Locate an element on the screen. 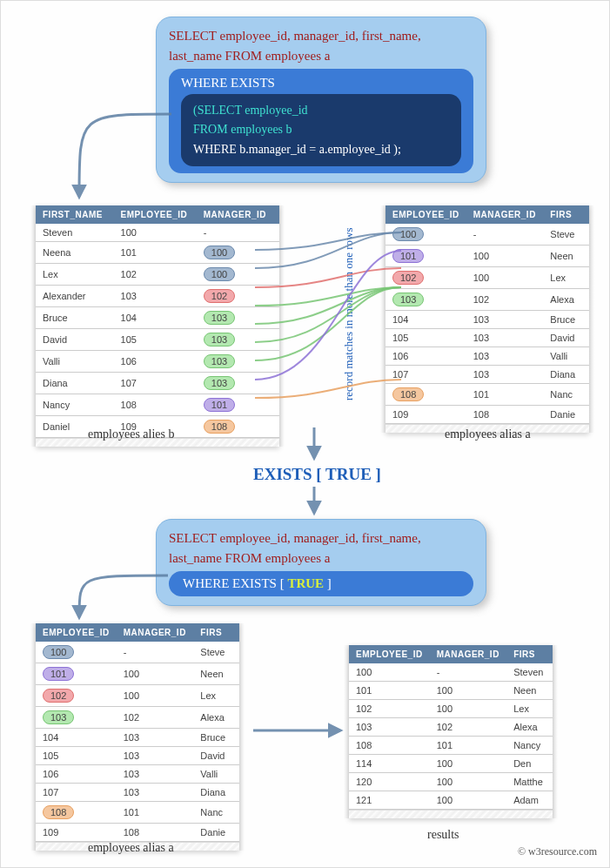  table-row: 100-Steven is located at coordinates (451, 672).